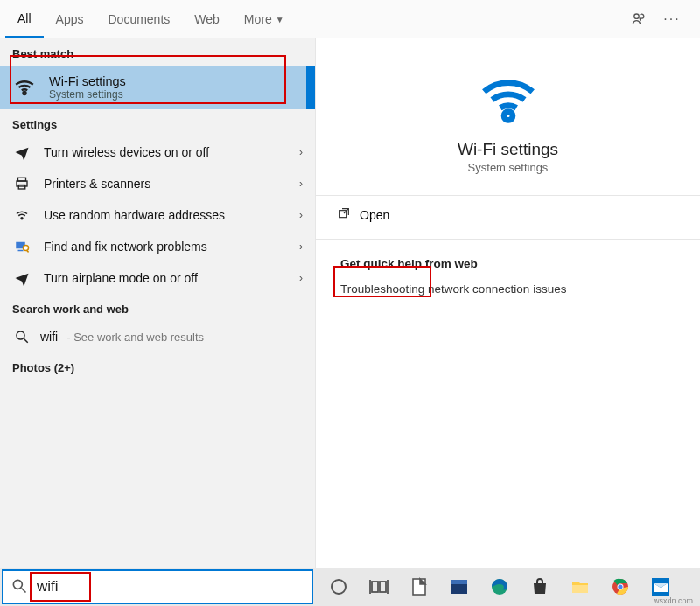 Image resolution: width=700 pixels, height=606 pixels. Describe the element at coordinates (158, 215) in the screenshot. I see `setting-random-mac: Use random hardware addresses ›` at that location.